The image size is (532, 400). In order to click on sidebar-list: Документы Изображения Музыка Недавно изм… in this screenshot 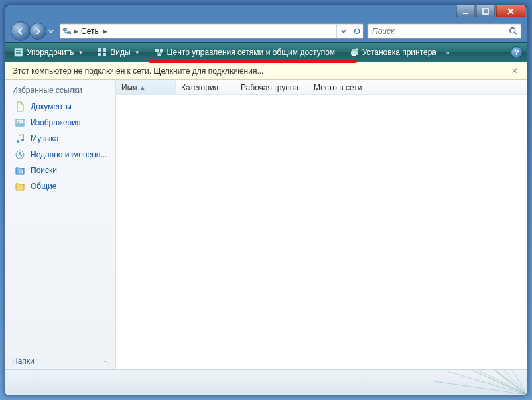, I will do `click(60, 226)`.